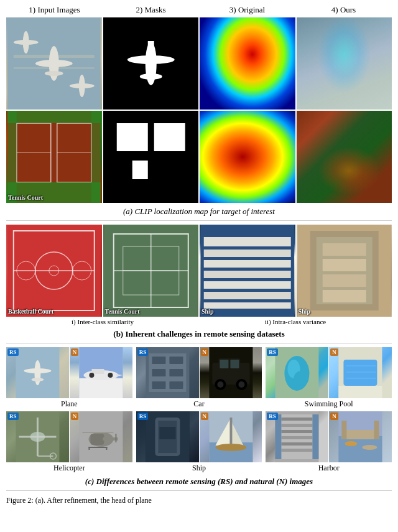  What do you see at coordinates (199, 10) in the screenshot?
I see `column-headers: 1) Input Images 2) Masks 3) Original 4) …` at bounding box center [199, 10].